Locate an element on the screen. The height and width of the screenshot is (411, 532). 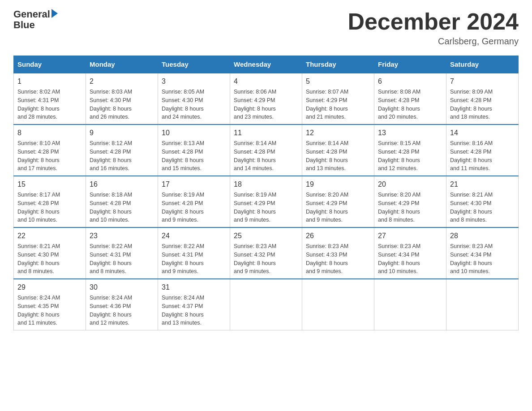
header-wednesday: Wednesday is located at coordinates (266, 64).